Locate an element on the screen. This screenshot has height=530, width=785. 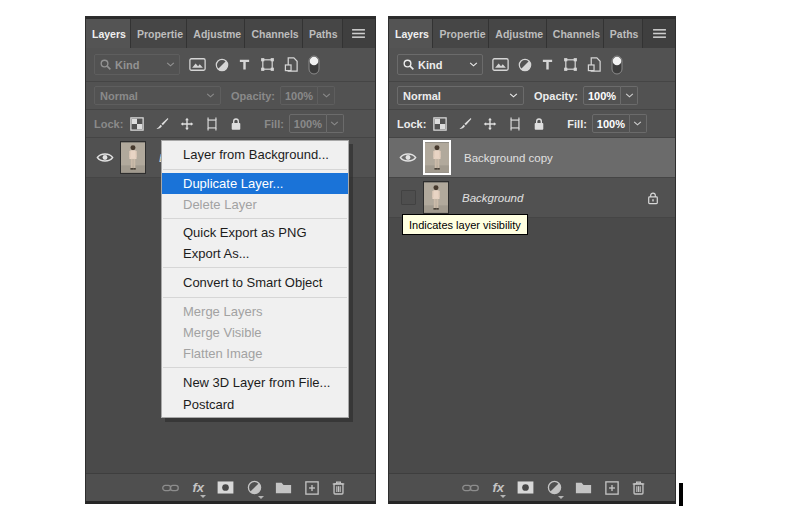
menu-item-postcard: Postcard is located at coordinates (255, 404).